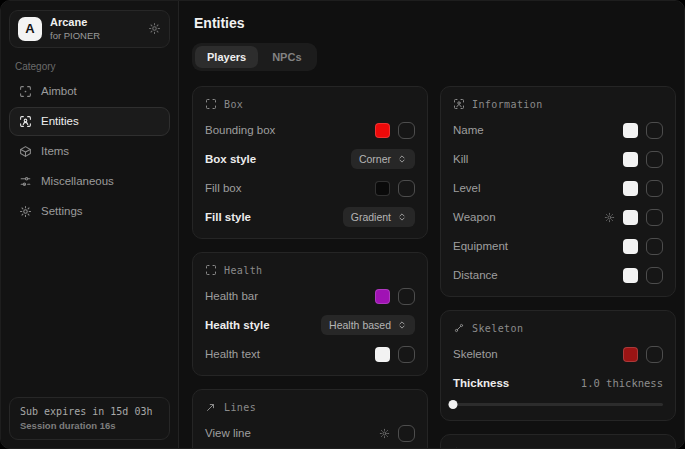 Image resolution: width=685 pixels, height=449 pixels. What do you see at coordinates (238, 325) in the screenshot?
I see `row-label: Health style` at bounding box center [238, 325].